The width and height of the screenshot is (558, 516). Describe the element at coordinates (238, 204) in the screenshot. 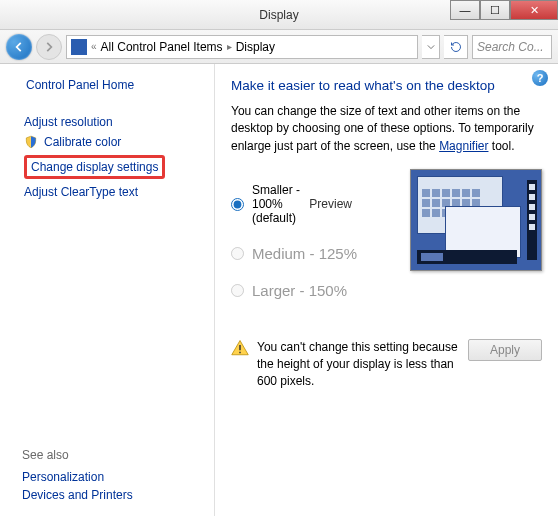

I see `size-radio-smaller` at that location.